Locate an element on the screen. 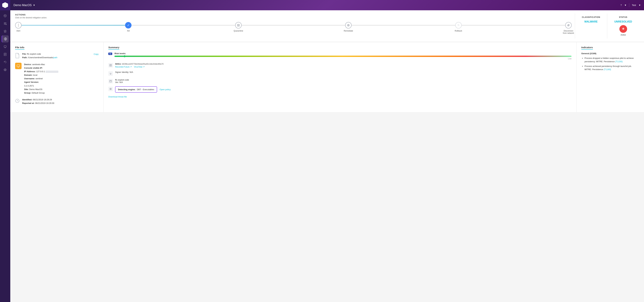  step-alert: Alert is located at coordinates (18, 25).